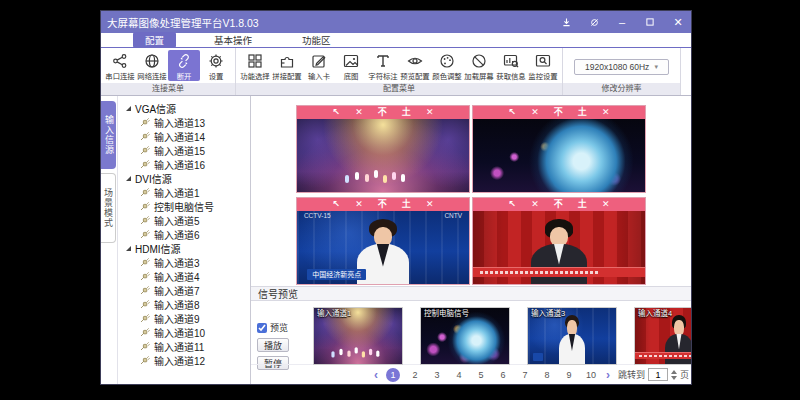  Describe the element at coordinates (566, 22) in the screenshot. I see `pin-icon` at that location.